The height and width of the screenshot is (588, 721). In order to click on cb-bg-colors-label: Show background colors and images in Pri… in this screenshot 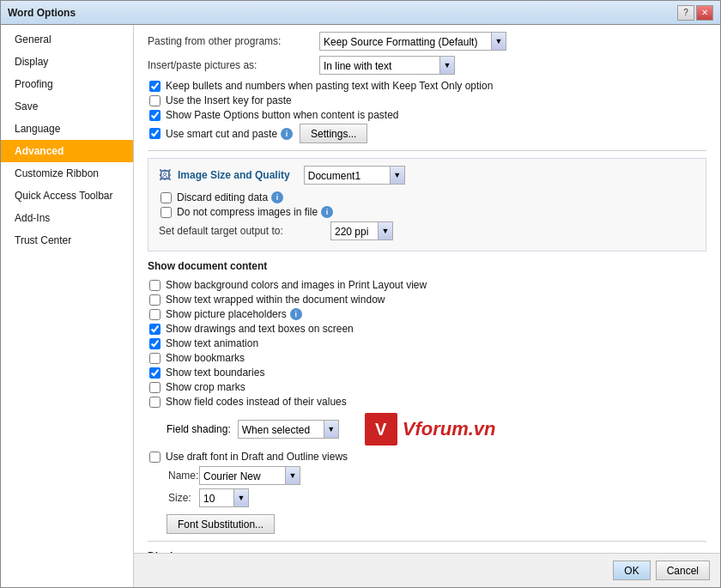, I will do `click(296, 285)`.